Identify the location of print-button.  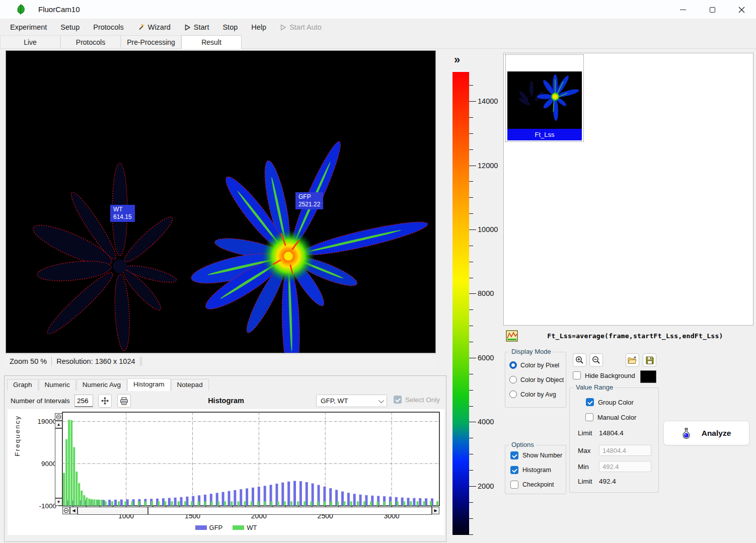
(124, 401).